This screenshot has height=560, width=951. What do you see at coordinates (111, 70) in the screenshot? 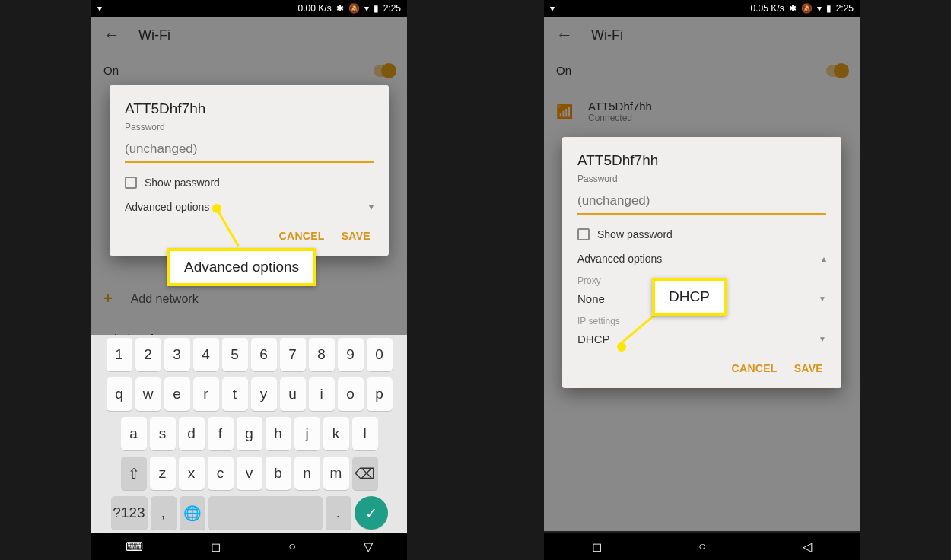
I see `wifi-state-label: On` at bounding box center [111, 70].